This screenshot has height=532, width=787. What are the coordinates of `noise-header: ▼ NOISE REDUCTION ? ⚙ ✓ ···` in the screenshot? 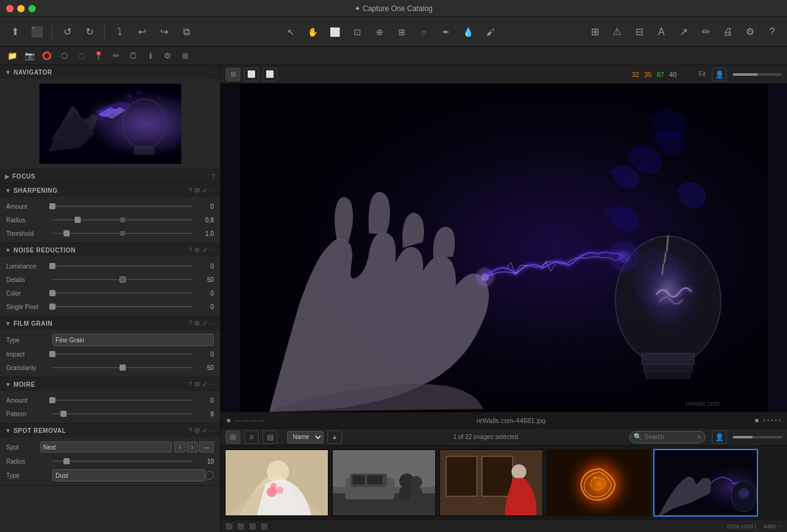 It's located at (110, 250).